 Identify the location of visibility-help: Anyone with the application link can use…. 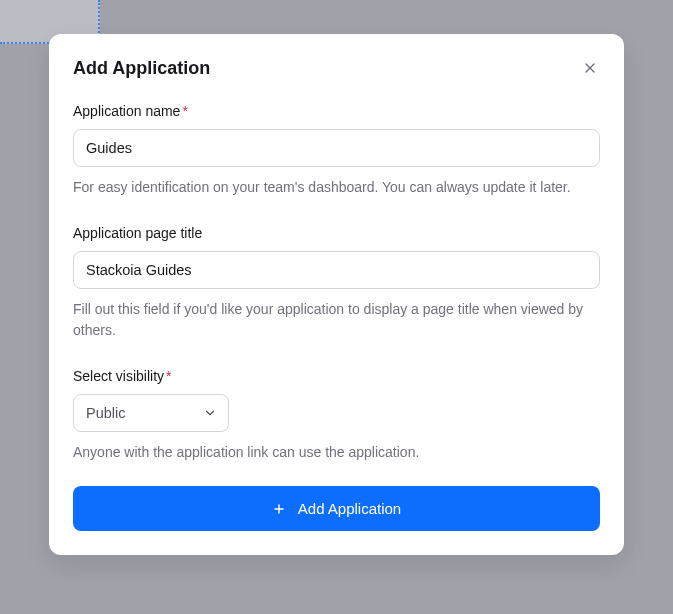
(336, 452).